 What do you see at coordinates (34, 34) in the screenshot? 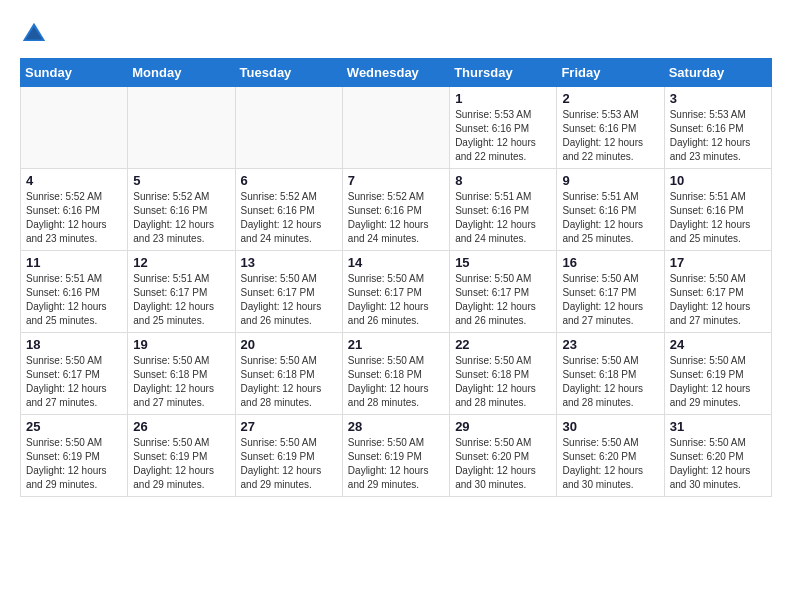
I see `logo-icon` at bounding box center [34, 34].